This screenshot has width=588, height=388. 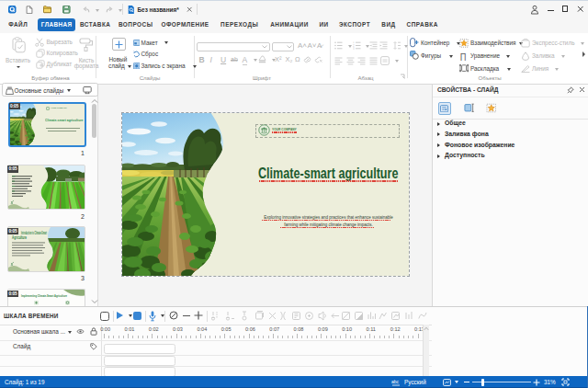 I want to click on svg-text: 3, so click(x=354, y=48).